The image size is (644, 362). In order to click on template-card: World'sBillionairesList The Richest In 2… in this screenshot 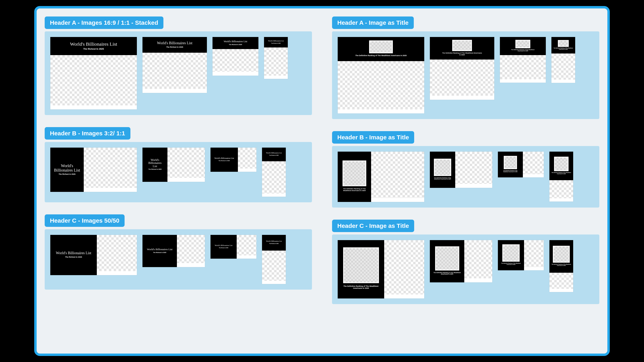, I will do `click(174, 165)`.